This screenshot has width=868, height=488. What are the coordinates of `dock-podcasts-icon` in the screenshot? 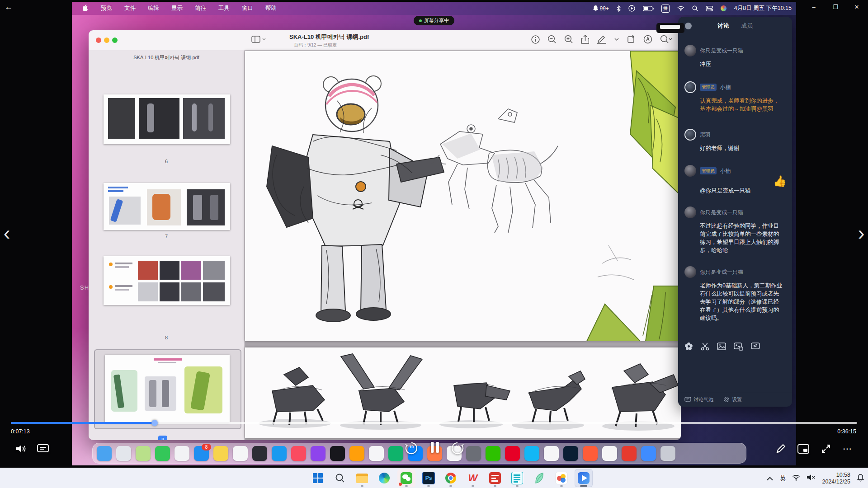 It's located at (318, 454).